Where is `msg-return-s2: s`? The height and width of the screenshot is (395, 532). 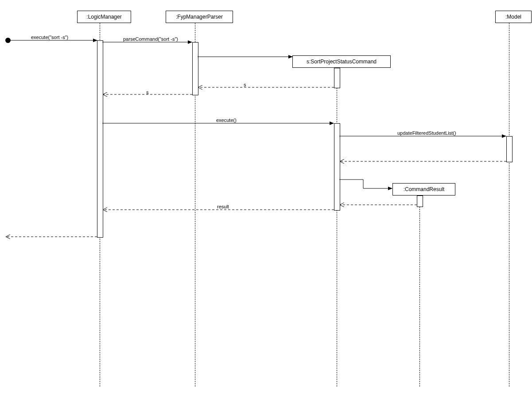
msg-return-s2: s is located at coordinates (148, 92).